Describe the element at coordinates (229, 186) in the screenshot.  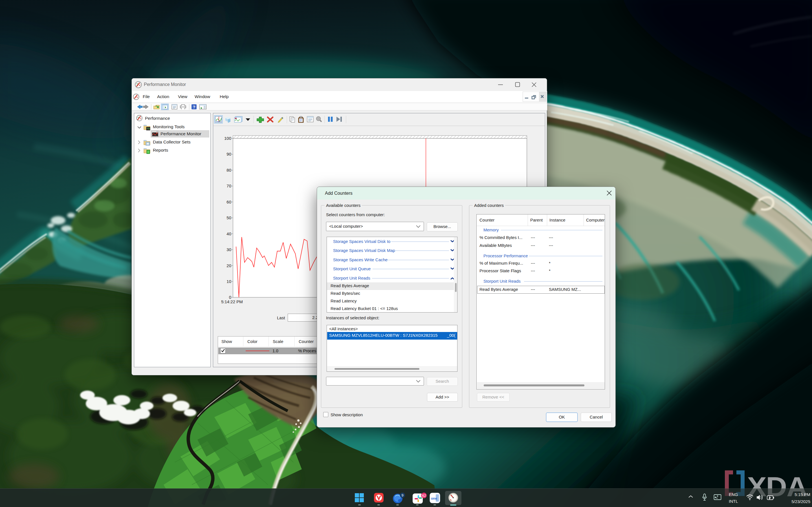
I see `svg-text: 70` at that location.